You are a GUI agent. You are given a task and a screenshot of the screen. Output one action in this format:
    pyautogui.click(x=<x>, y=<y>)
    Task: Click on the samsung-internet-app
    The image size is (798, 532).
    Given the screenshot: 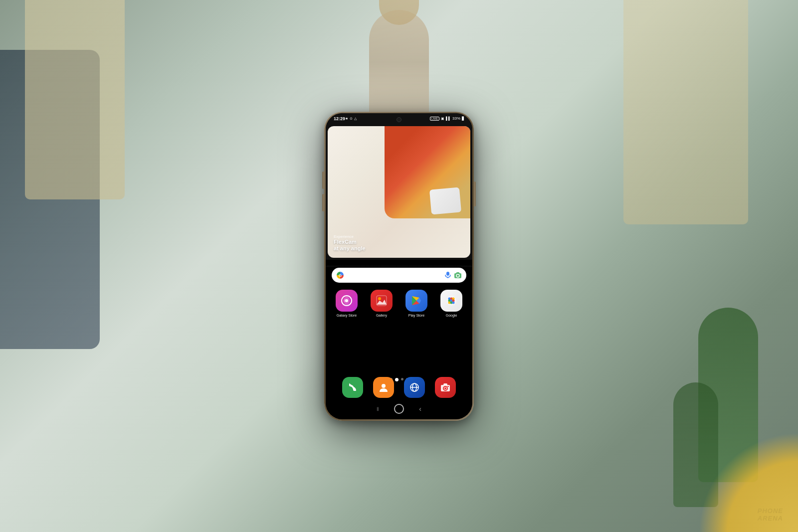 What is the action you would take?
    pyautogui.click(x=414, y=387)
    